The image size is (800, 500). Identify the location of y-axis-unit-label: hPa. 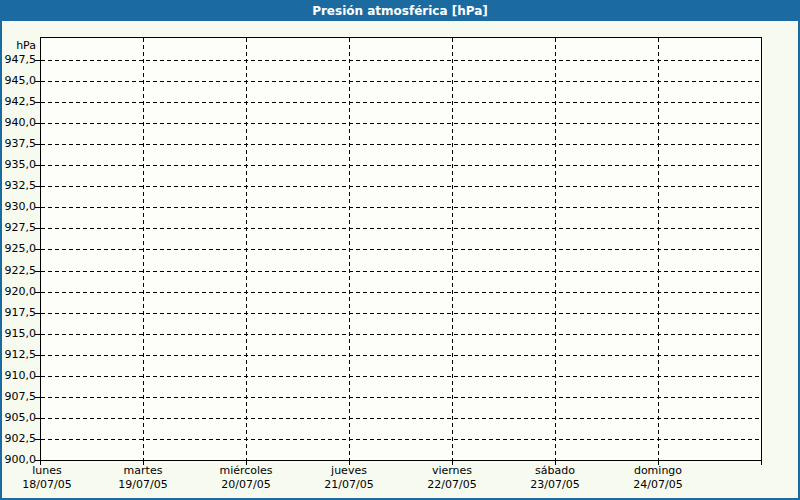
(19, 46).